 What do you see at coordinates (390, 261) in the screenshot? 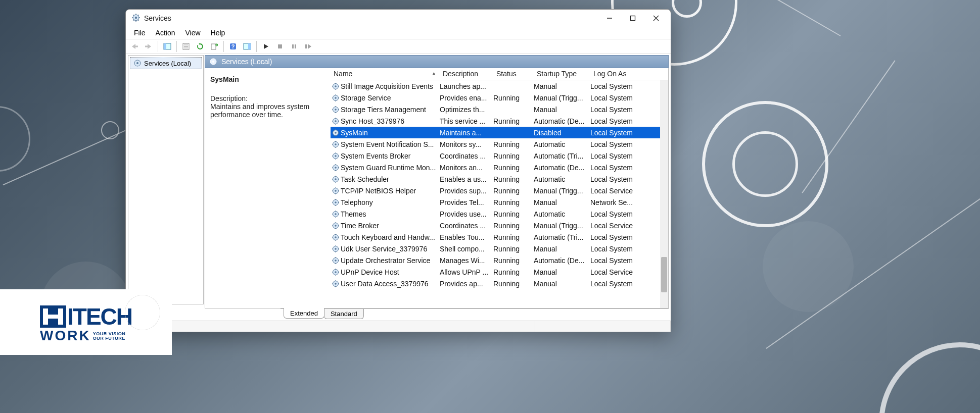
I see `service-name: Update Orchestrator Service` at bounding box center [390, 261].